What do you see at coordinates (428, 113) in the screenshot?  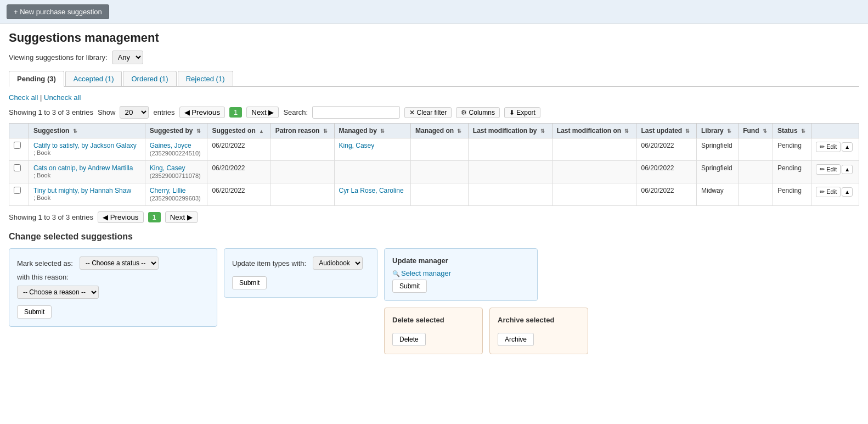 I see `clear-filter-button: ✕ Clear filter` at bounding box center [428, 113].